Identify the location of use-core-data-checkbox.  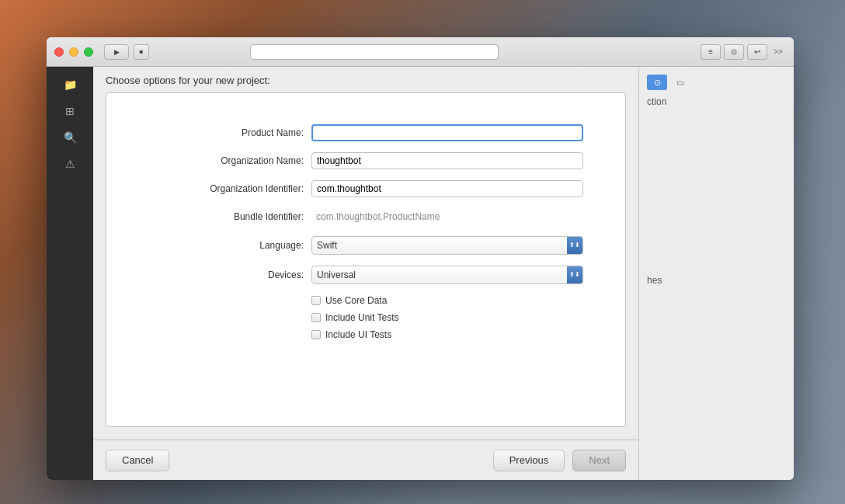
(316, 301).